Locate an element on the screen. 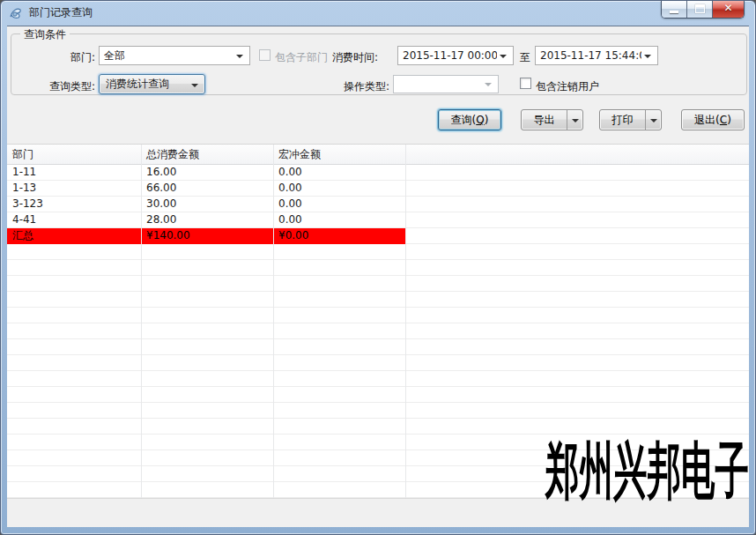 This screenshot has width=756, height=535. cell-summary-label: 汇总 is located at coordinates (75, 236).